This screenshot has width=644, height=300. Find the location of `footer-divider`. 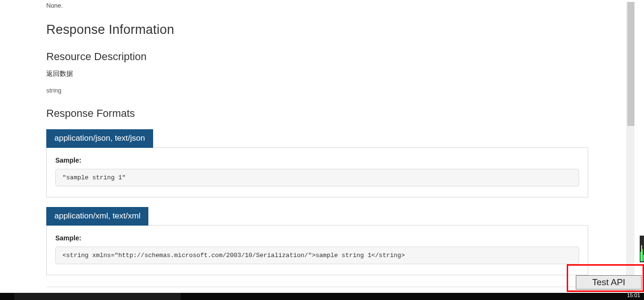

footer-divider is located at coordinates (317, 287).